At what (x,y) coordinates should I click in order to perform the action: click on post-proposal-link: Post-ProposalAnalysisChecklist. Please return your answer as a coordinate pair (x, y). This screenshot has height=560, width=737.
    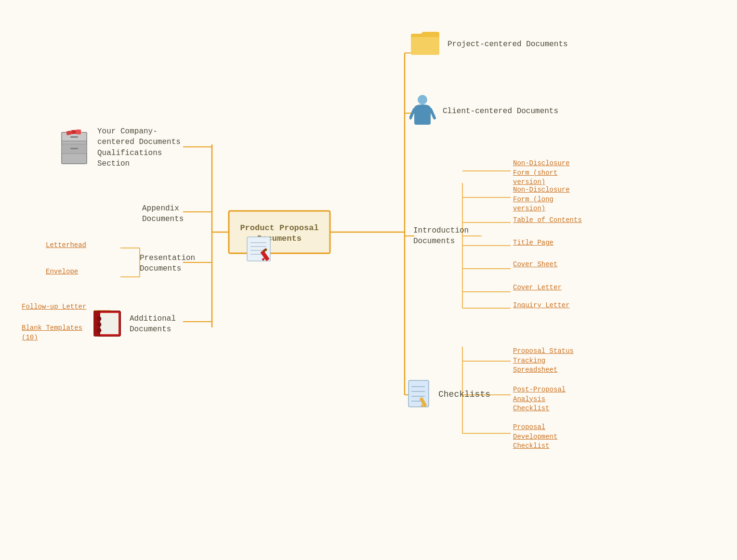
    Looking at the image, I should click on (540, 399).